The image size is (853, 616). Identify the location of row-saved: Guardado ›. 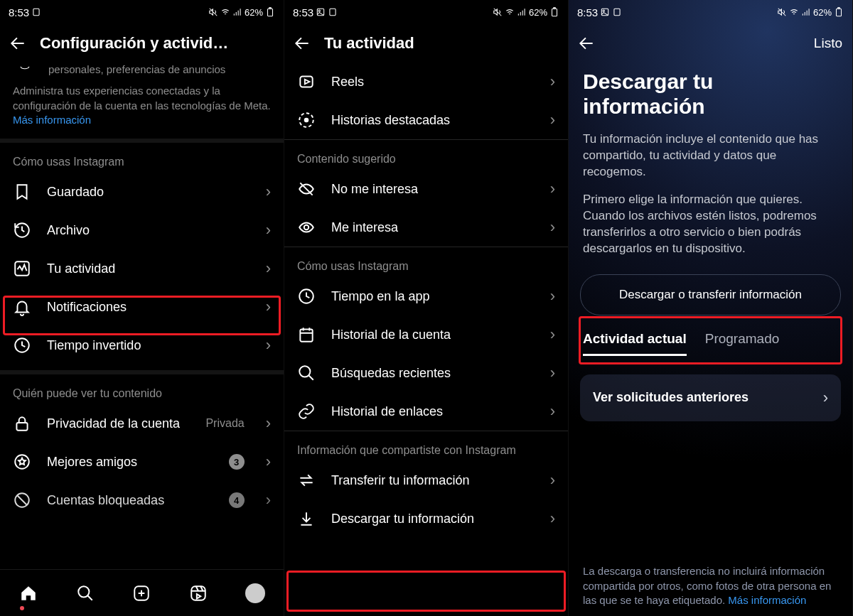
(142, 192).